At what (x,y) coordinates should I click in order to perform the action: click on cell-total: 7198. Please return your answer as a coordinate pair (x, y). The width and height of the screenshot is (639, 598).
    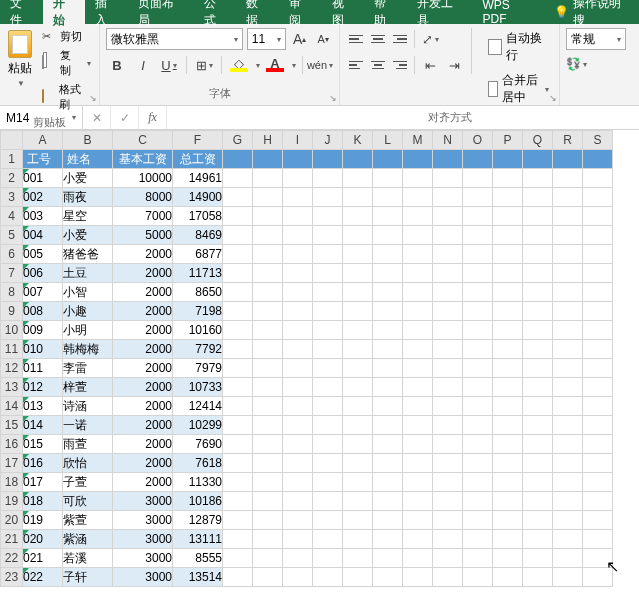
    Looking at the image, I should click on (198, 312).